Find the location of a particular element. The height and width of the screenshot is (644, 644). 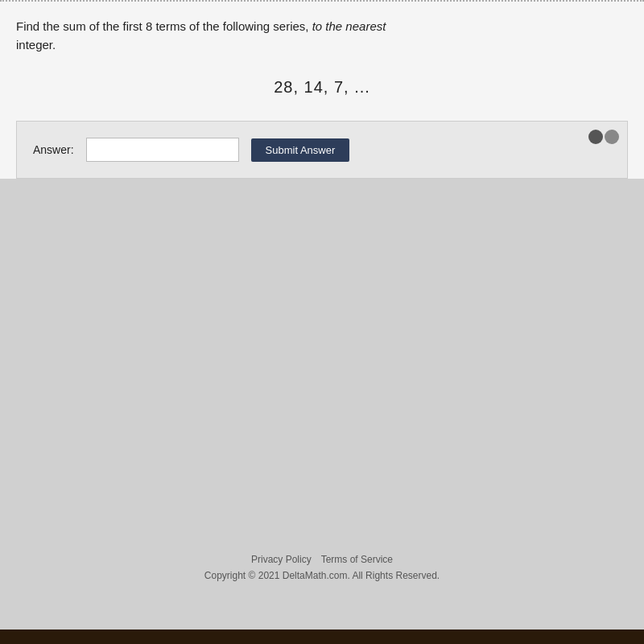

bottom-bar is located at coordinates (322, 637).